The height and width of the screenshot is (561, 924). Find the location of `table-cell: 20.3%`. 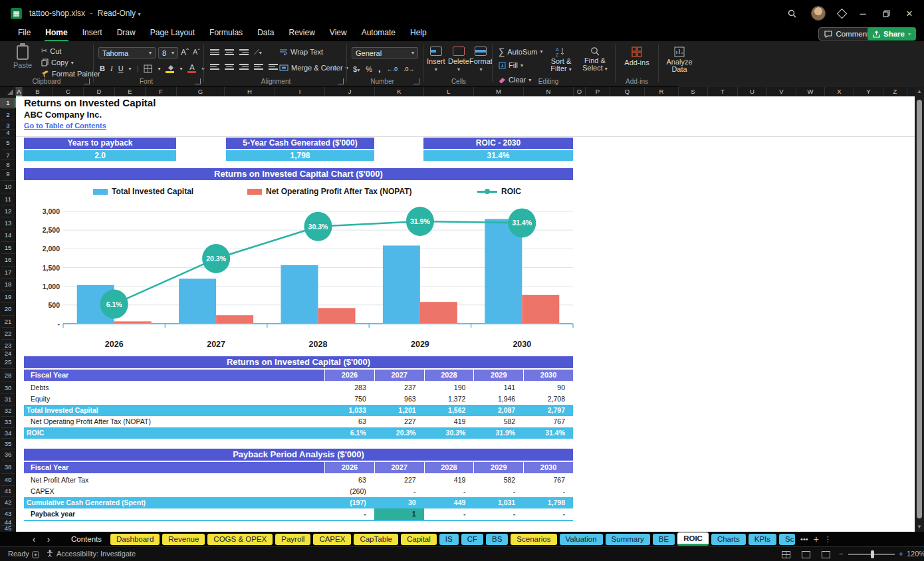

table-cell: 20.3% is located at coordinates (399, 433).